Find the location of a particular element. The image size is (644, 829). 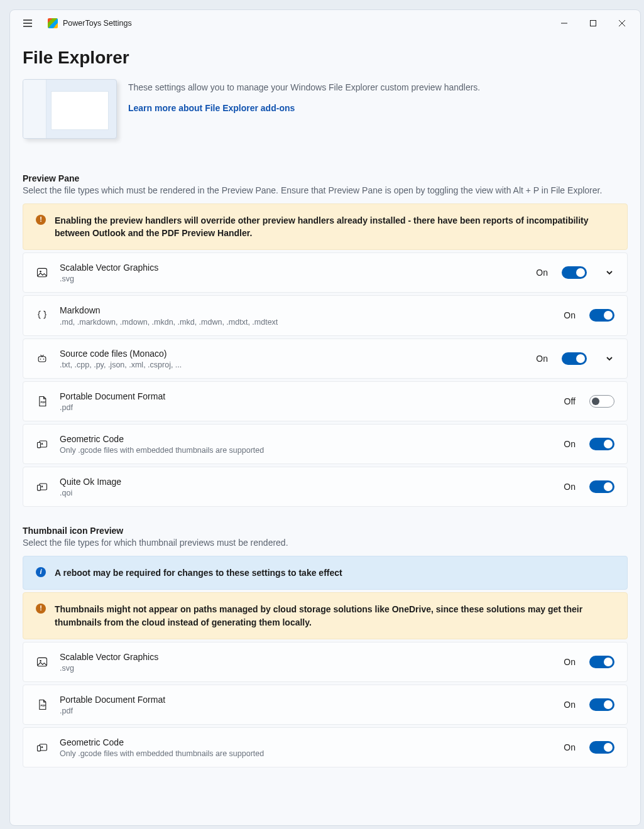

preview-item: Quite Ok Image.qoiOn is located at coordinates (325, 487).